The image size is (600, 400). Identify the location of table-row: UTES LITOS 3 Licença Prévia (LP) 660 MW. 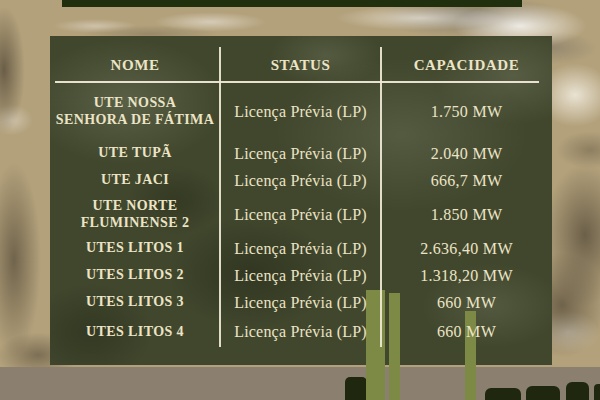
(301, 302).